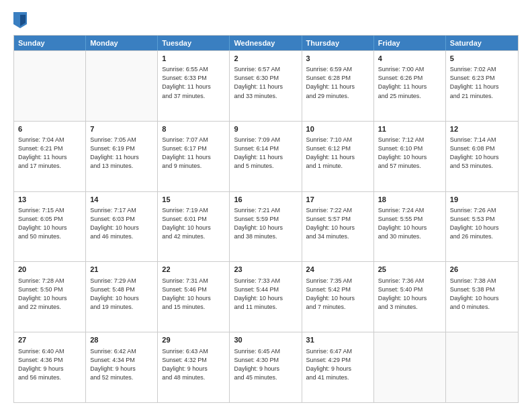  Describe the element at coordinates (266, 43) in the screenshot. I see `calendar-header: SundayMondayTuesdayWednesdayThursdayFrid…` at that location.